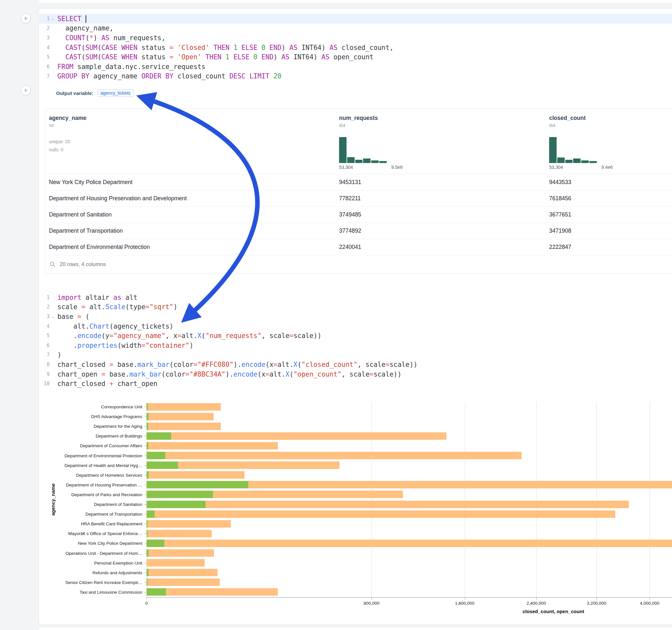 This screenshot has height=630, width=672. What do you see at coordinates (94, 592) in the screenshot?
I see `y-axis-label: Taxi and Limousine Commission` at bounding box center [94, 592].